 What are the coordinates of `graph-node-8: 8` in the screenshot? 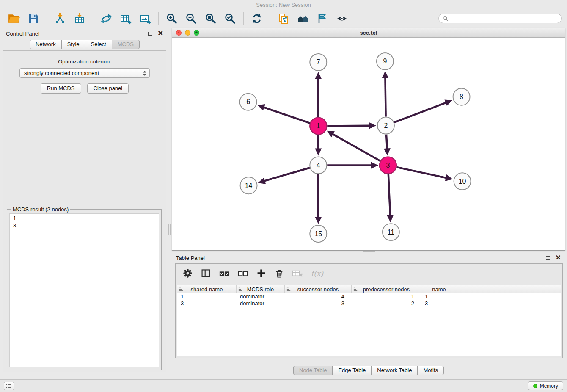 It's located at (462, 97).